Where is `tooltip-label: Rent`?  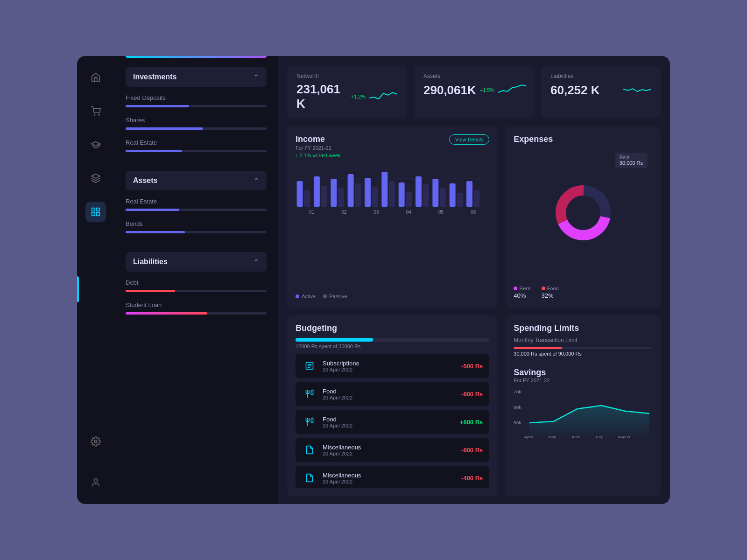
tooltip-label: Rent is located at coordinates (631, 158).